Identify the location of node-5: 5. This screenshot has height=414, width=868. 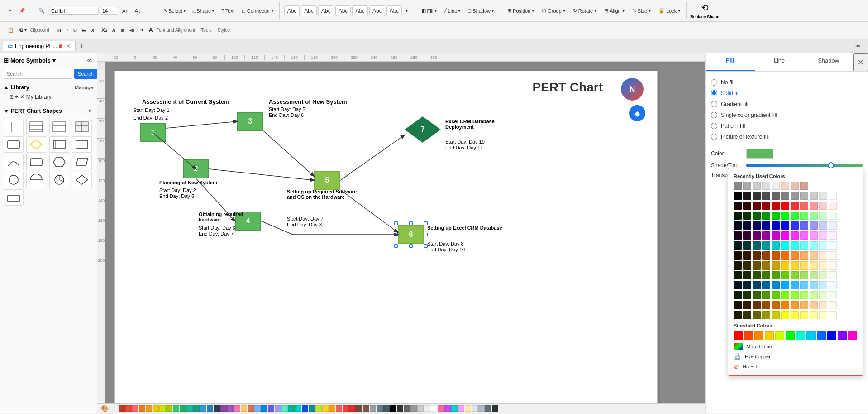
(327, 180).